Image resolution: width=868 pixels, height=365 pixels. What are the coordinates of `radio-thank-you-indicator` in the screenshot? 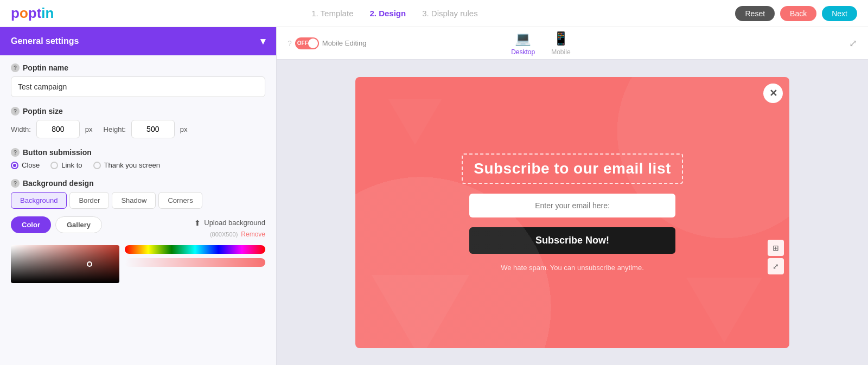 It's located at (97, 165).